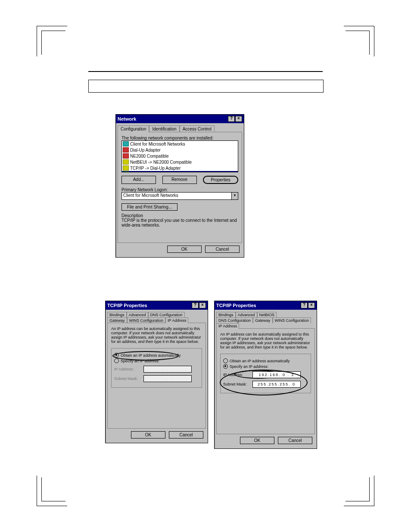  Describe the element at coordinates (206, 86) in the screenshot. I see `header-box` at that location.